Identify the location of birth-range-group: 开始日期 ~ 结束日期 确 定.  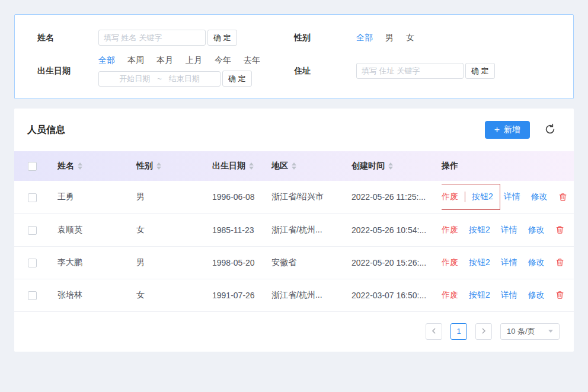
(179, 78).